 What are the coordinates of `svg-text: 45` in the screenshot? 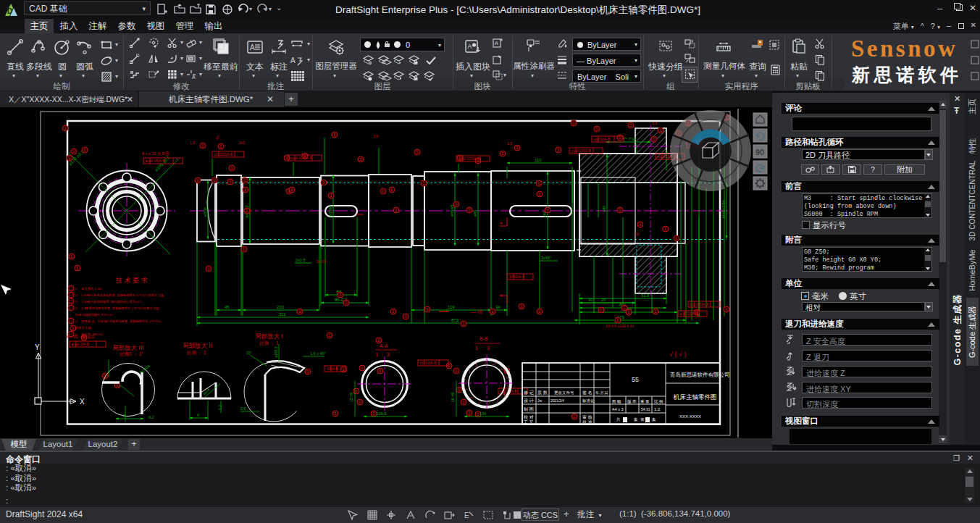 It's located at (227, 307).